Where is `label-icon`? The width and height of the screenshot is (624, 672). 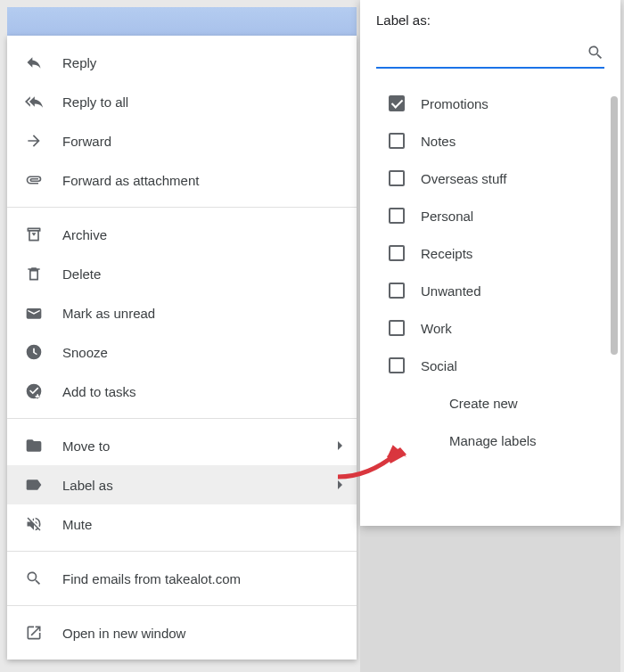
label-icon is located at coordinates (34, 485).